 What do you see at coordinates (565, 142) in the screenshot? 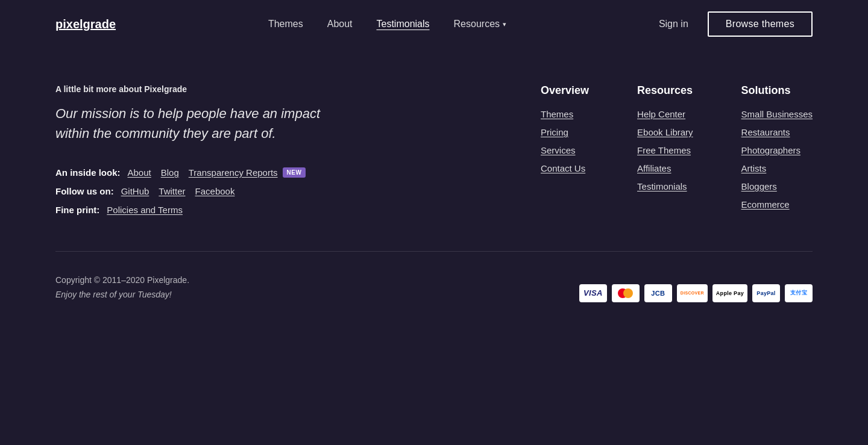
I see `overview-list: Themes Pricing Services Contact Us` at bounding box center [565, 142].